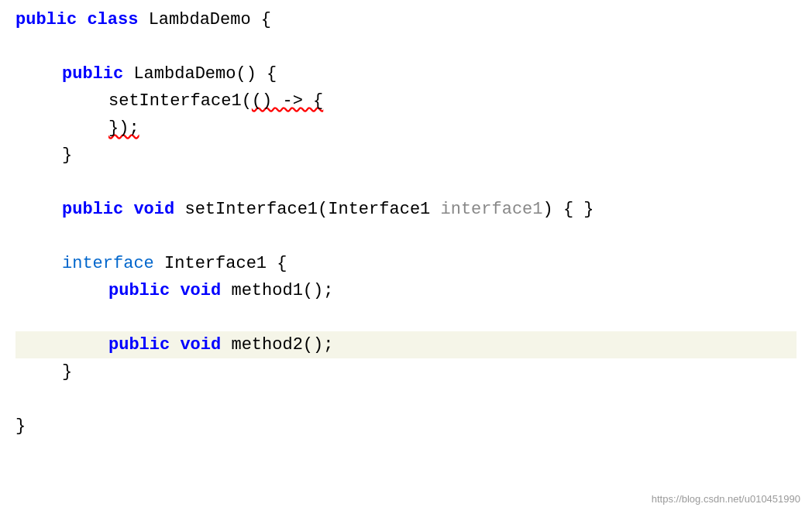 This screenshot has width=812, height=514. I want to click on lambda-expr: () -> {, so click(287, 101).